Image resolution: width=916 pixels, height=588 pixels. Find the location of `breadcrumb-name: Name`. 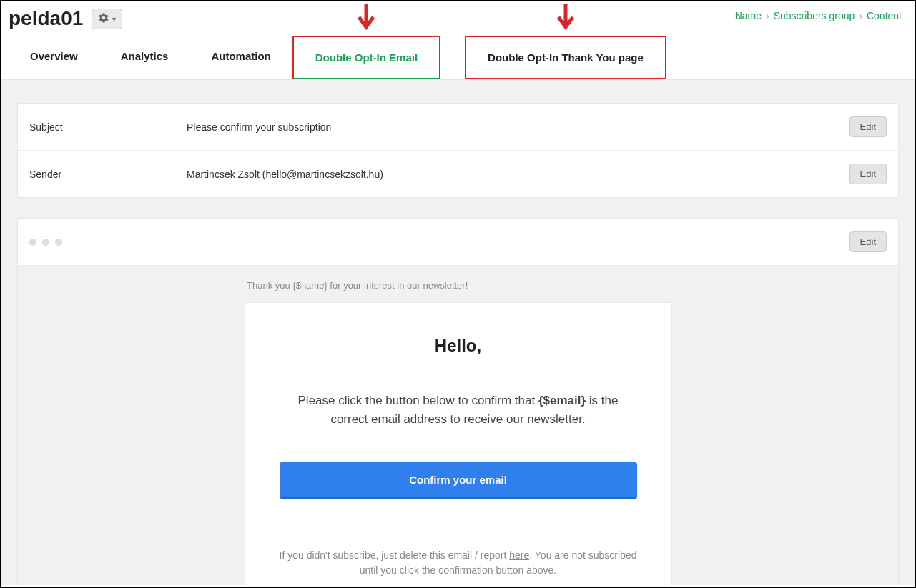

breadcrumb-name: Name is located at coordinates (748, 16).